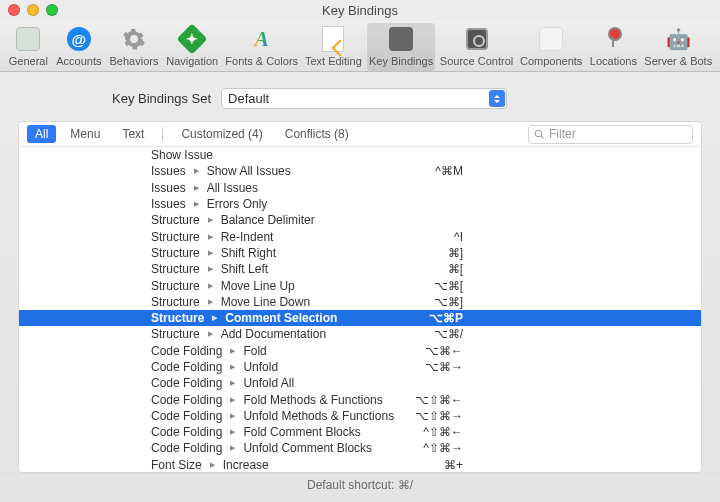  Describe the element at coordinates (401, 39) in the screenshot. I see `key-icon` at that location.